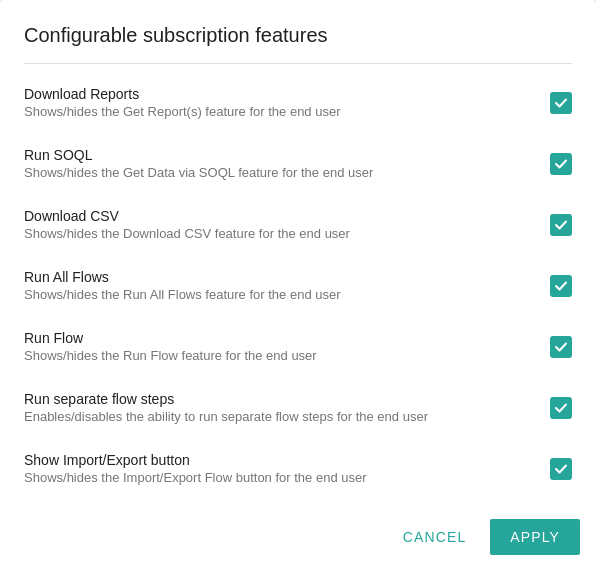 Image resolution: width=596 pixels, height=565 pixels. I want to click on checkbox-show-import-export-button, so click(561, 469).